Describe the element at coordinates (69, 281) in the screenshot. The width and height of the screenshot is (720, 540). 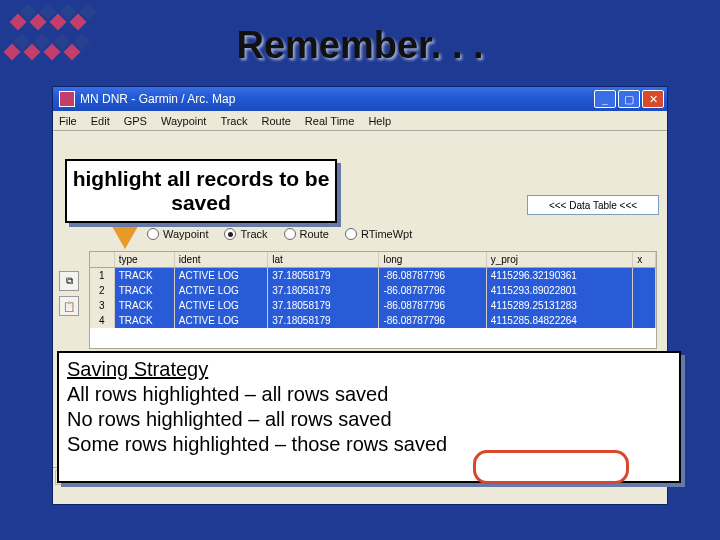
I see `copy-icon: ⧉` at that location.